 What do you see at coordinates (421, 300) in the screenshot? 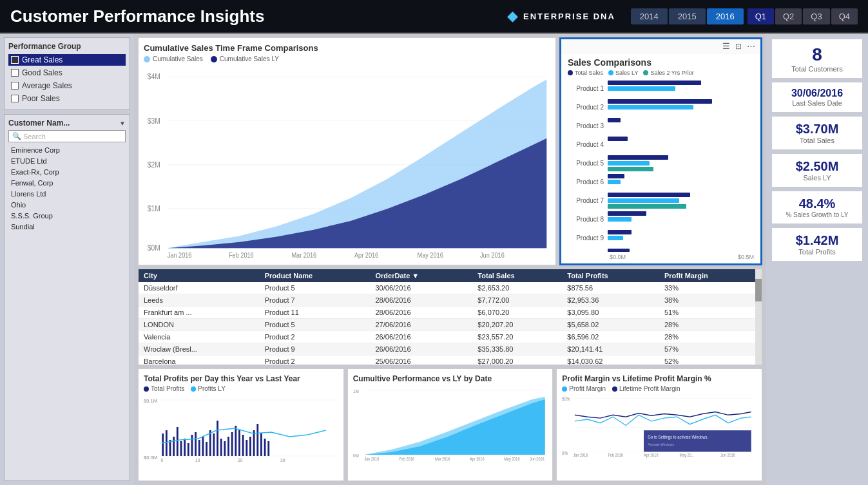
I see `table-cell: 28/06/2016` at bounding box center [421, 300].